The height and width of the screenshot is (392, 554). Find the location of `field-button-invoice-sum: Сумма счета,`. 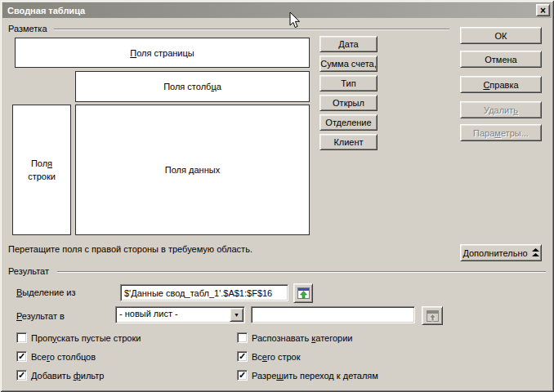

field-button-invoice-sum: Сумма счета, is located at coordinates (348, 64).